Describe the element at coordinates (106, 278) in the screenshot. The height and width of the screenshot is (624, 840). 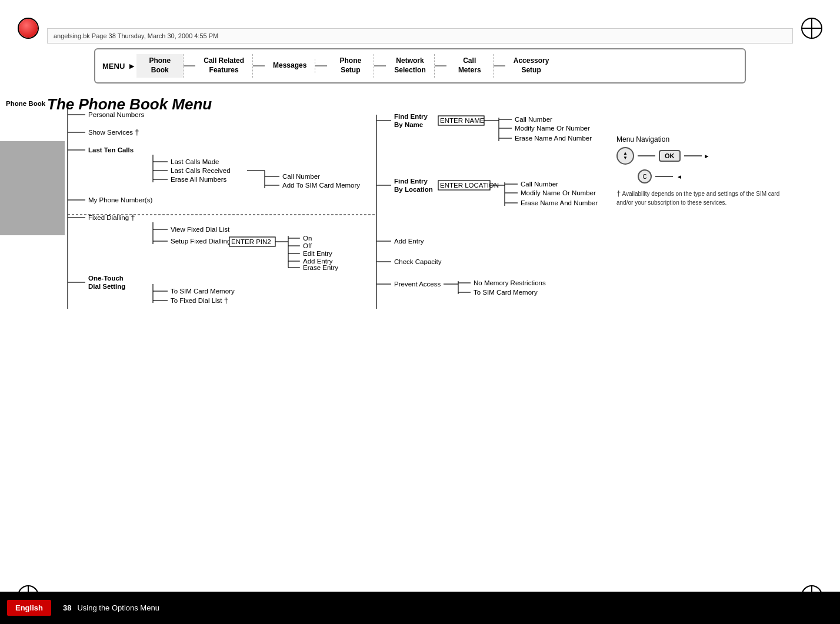
I see `tree-node-one-touch: One-Touch` at that location.